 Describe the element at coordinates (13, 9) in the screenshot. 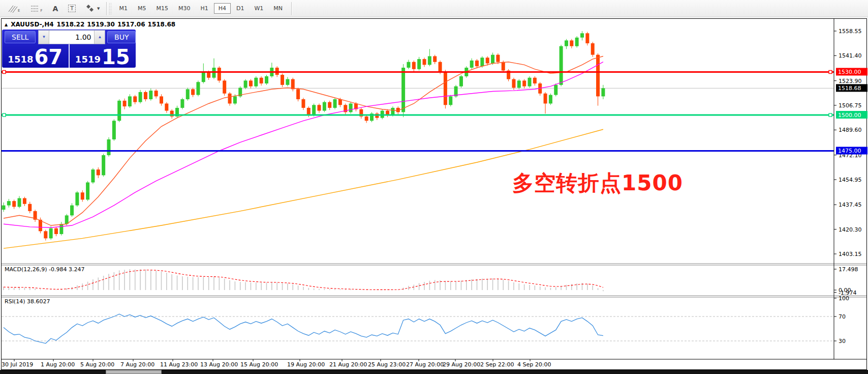

I see `equidistant-channel-tool-icon` at that location.